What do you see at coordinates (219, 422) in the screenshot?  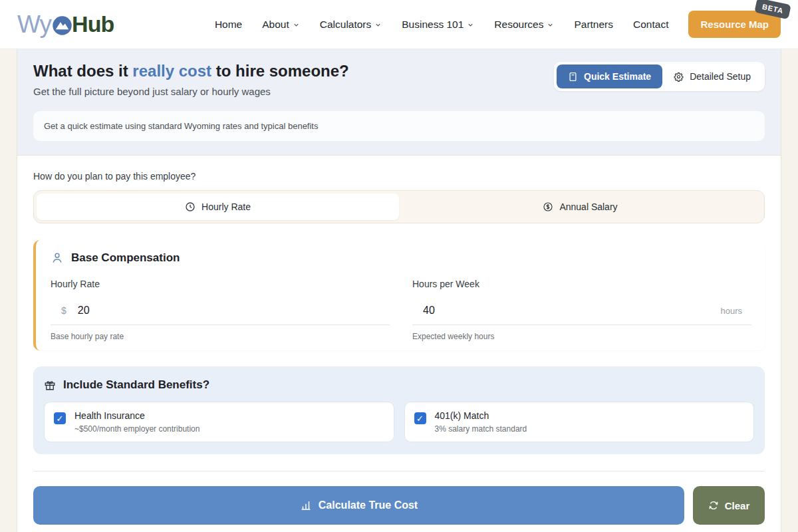 I see `health-insurance-benefit: Health Insurance ~$500/month employer co…` at bounding box center [219, 422].